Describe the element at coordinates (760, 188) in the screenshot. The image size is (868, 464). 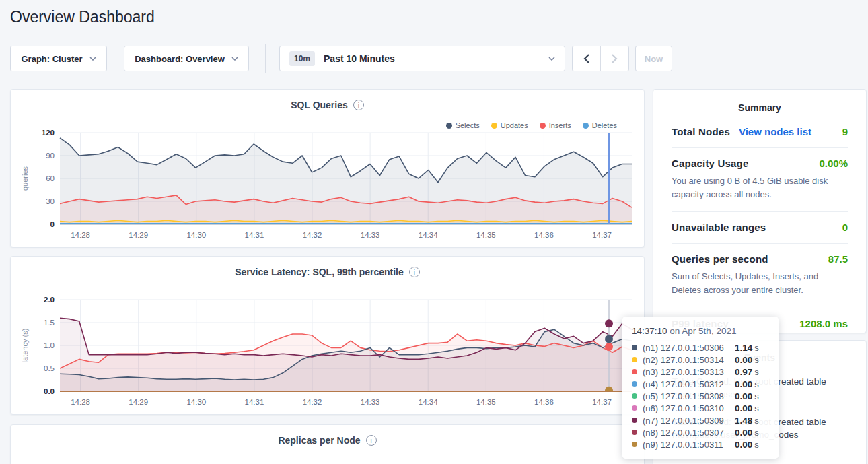
I see `summary-description: You are using 0 B of 4.5 GiB usable disk…` at that location.